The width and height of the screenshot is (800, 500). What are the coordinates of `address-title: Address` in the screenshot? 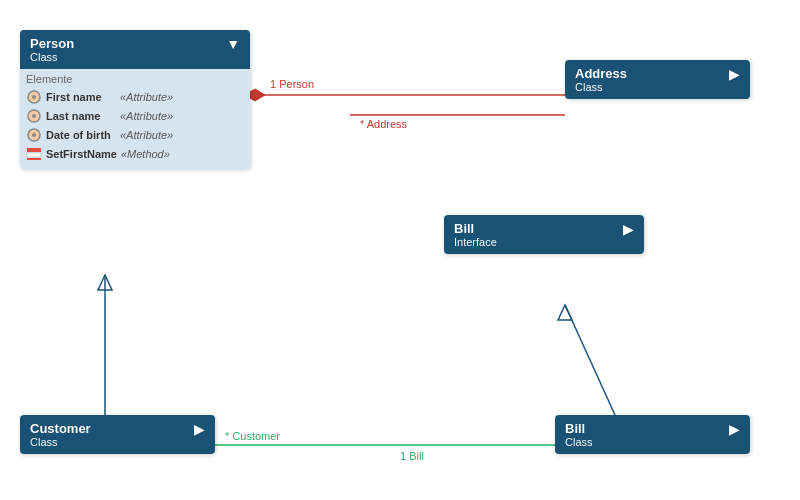 It's located at (601, 74).